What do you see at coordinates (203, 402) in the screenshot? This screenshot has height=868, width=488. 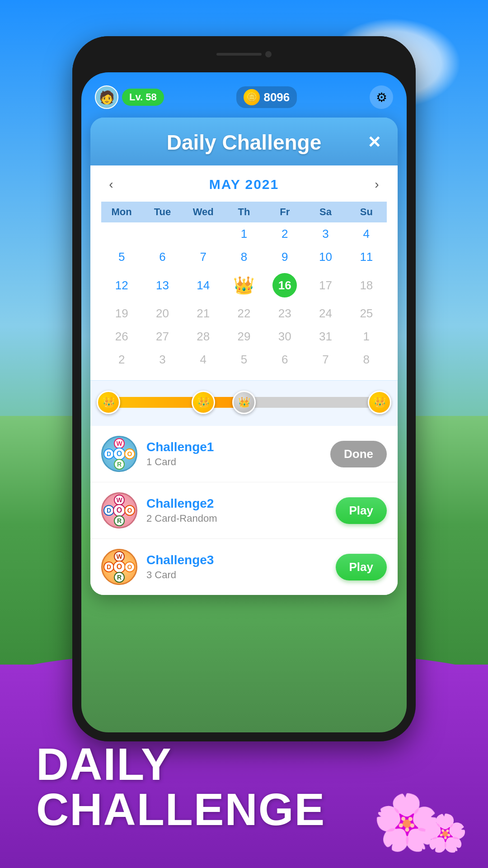 I see `progress-marker-mid1: 👑` at bounding box center [203, 402].